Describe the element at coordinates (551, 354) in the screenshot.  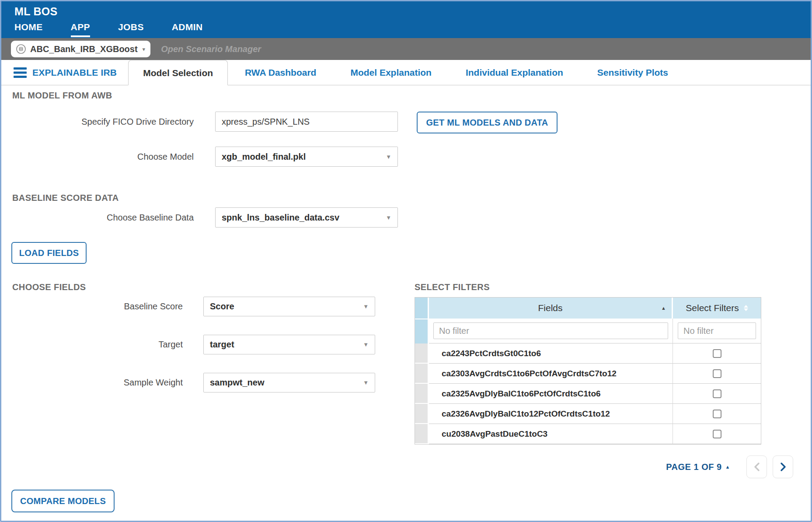
I see `table-row-field: ca2243PctCrdtsGt0C1to6` at that location.